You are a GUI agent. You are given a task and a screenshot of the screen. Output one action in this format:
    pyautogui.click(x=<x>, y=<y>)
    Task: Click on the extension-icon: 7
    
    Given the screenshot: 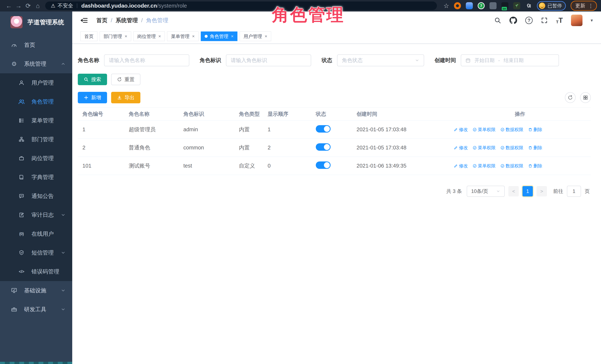 What is the action you would take?
    pyautogui.click(x=481, y=6)
    